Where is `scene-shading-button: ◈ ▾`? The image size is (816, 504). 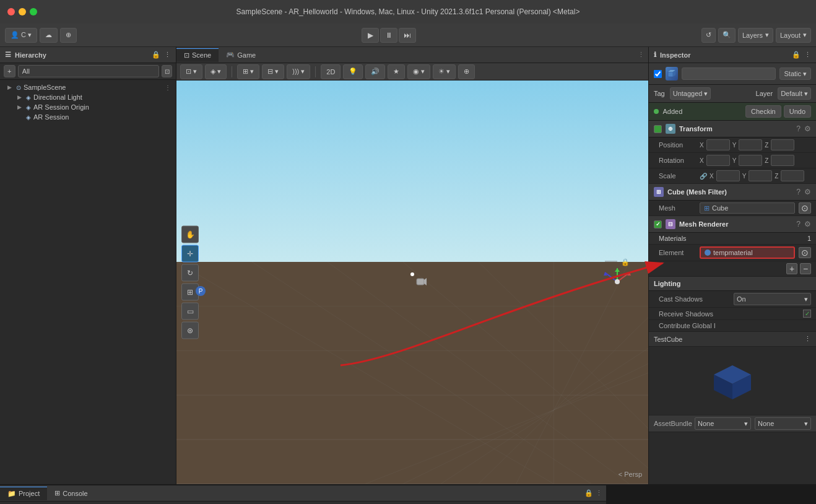 scene-shading-button: ◈ ▾ is located at coordinates (215, 72).